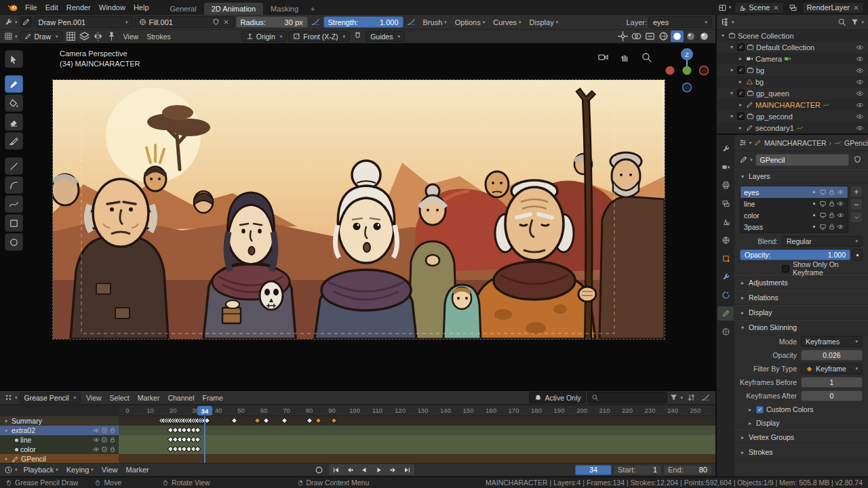  What do you see at coordinates (41, 470) in the screenshot?
I see `playback-menu-playback: Playback▾` at bounding box center [41, 470].